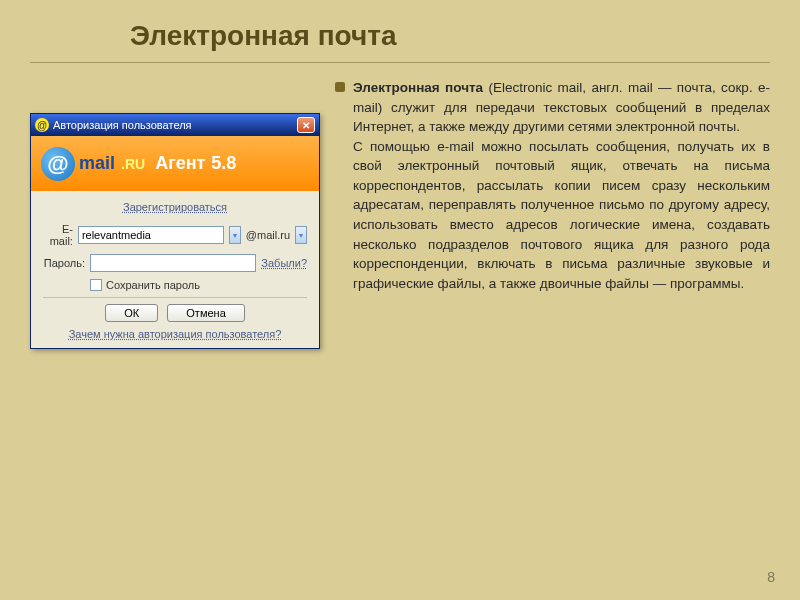 The image size is (800, 600). I want to click on forgot-link: Забыли?, so click(284, 263).